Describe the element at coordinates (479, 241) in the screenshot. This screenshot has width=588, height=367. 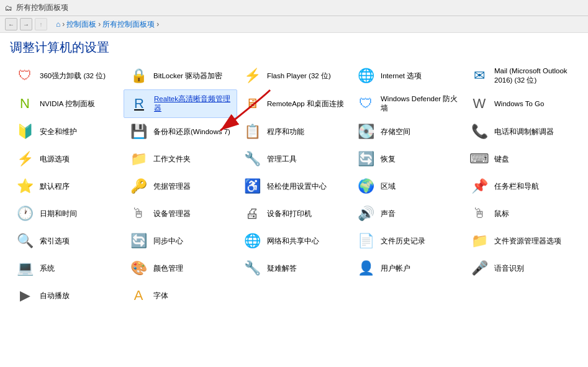
I see `fileexplorer-icon: 📁` at that location.